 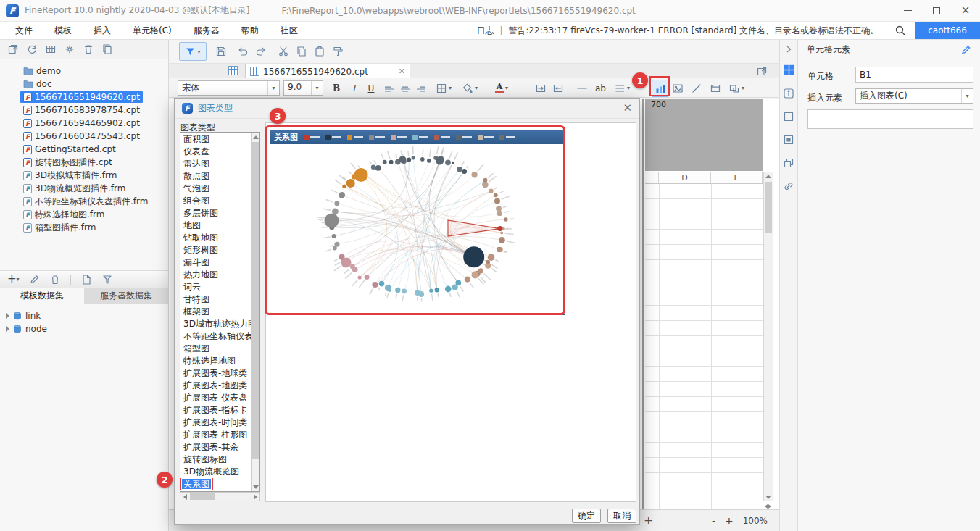 I want to click on minimize-button, so click(x=908, y=10).